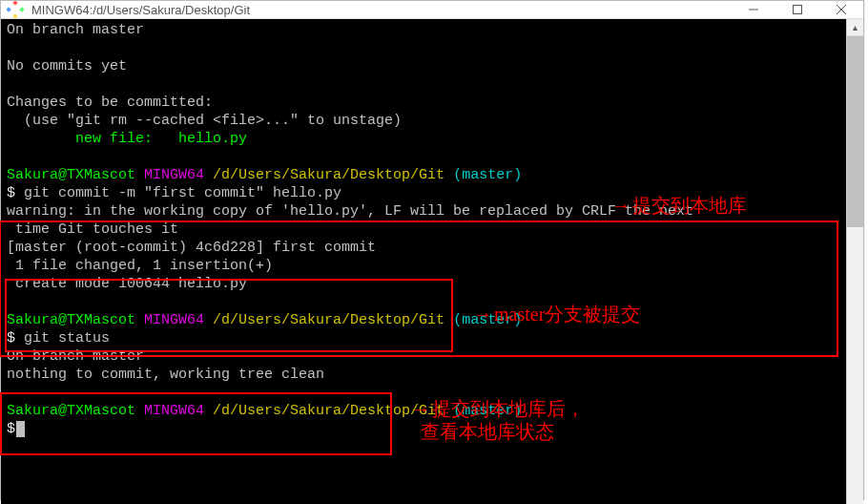  What do you see at coordinates (110, 103) in the screenshot?
I see `status-line: Changes to be committed:` at bounding box center [110, 103].